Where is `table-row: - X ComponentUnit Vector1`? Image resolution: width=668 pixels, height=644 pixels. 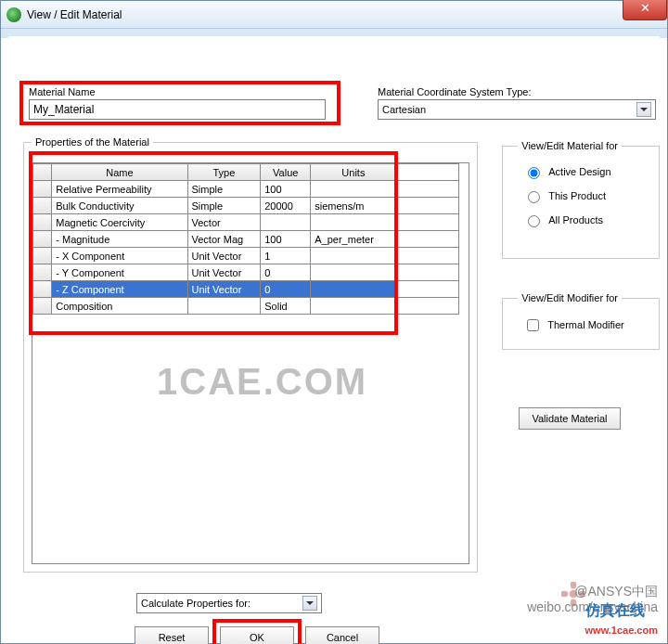
table-row: - X ComponentUnit Vector1 is located at coordinates (247, 256).